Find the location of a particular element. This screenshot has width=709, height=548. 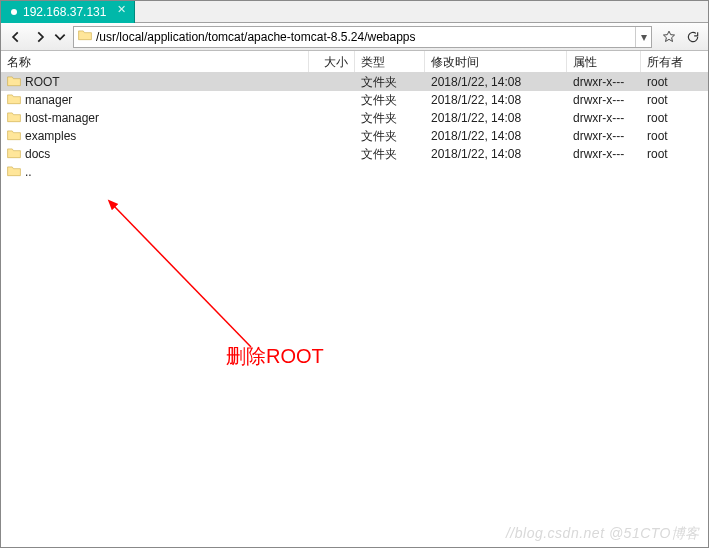

address-bar: ▾ is located at coordinates (362, 37).